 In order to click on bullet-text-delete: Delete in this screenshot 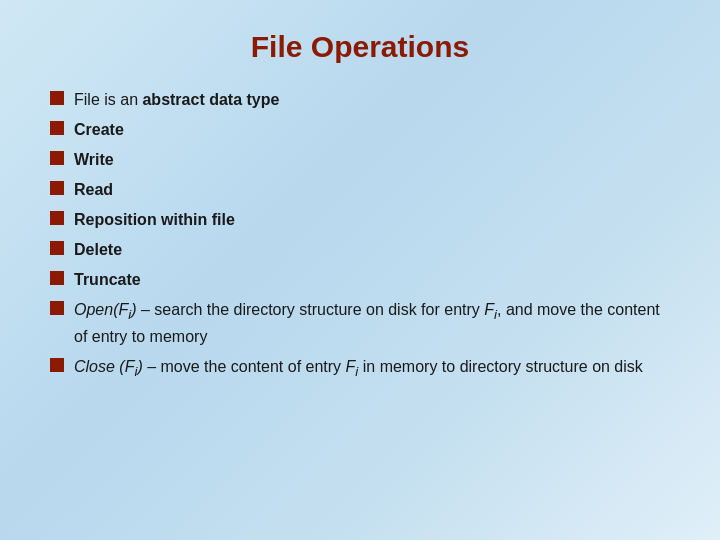, I will do `click(98, 250)`.